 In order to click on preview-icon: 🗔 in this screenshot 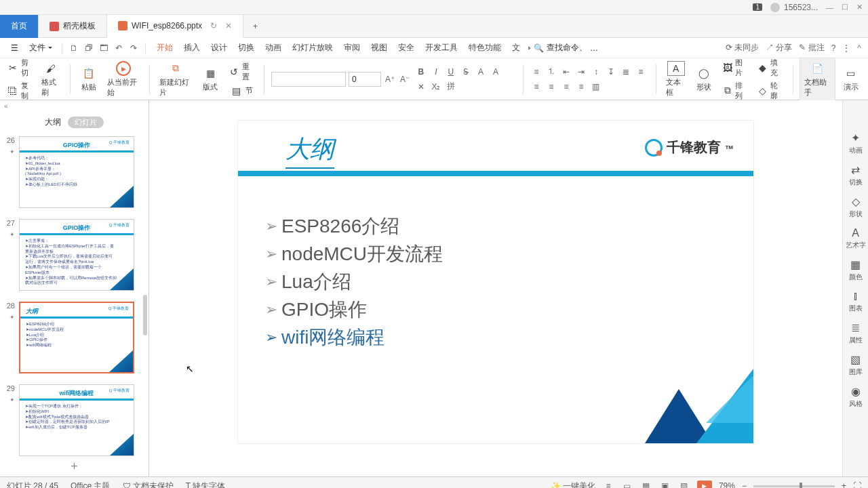, I will do `click(104, 48)`.